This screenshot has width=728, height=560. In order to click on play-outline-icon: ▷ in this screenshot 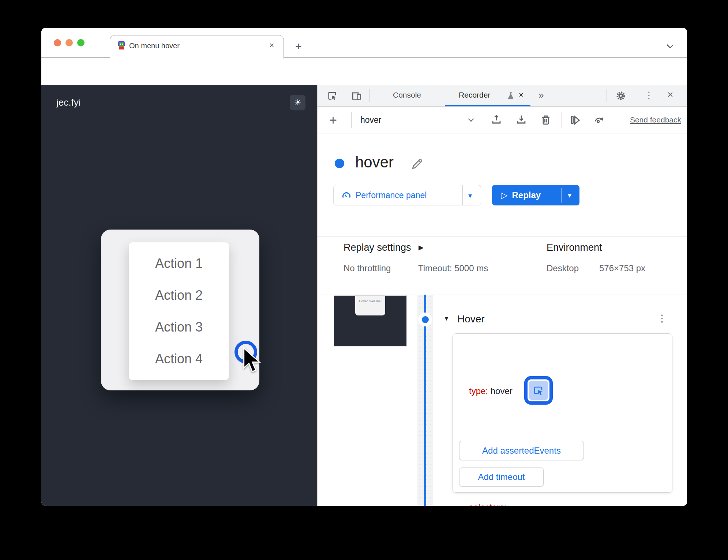, I will do `click(504, 195)`.